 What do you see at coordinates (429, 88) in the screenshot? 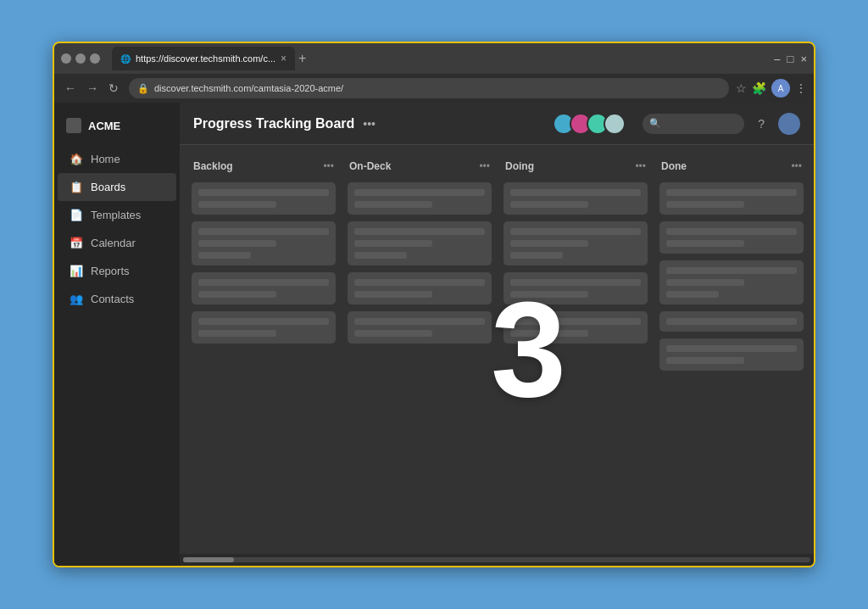
I see `url-input-box: 🔒 discover.techsmith.com/camtasia-2020-a…` at bounding box center [429, 88].